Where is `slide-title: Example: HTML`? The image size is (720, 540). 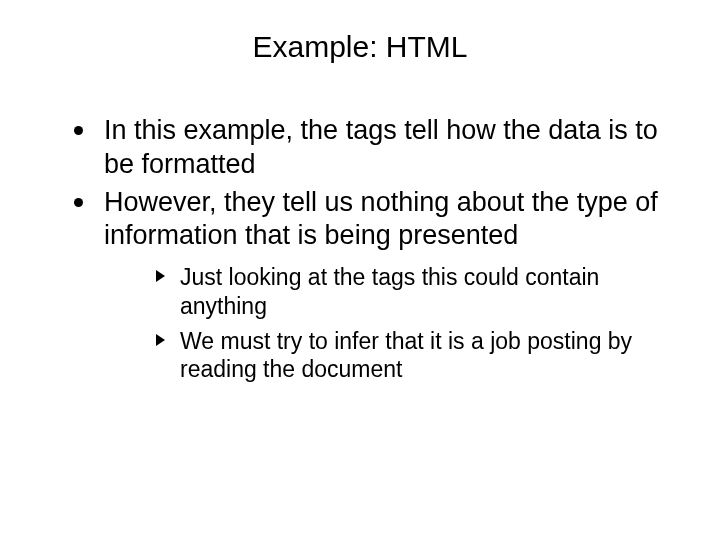
slide-title: Example: HTML is located at coordinates (360, 47).